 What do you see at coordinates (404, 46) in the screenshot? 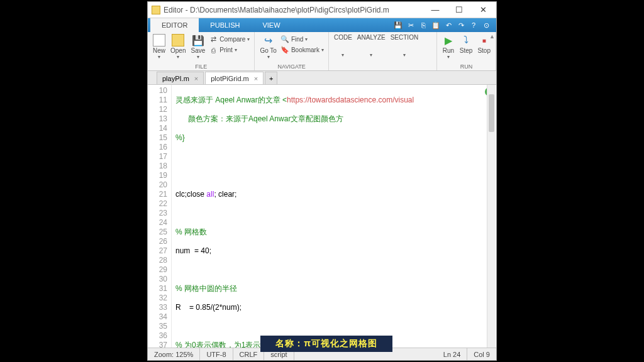
I see `section-dropdown: SECTION▾` at bounding box center [404, 46].